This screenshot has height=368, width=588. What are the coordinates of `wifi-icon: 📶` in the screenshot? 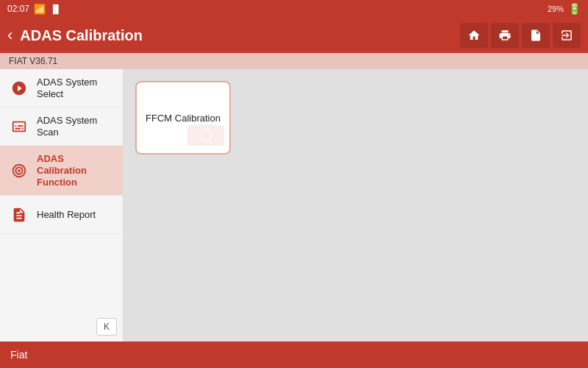 It's located at (40, 9).